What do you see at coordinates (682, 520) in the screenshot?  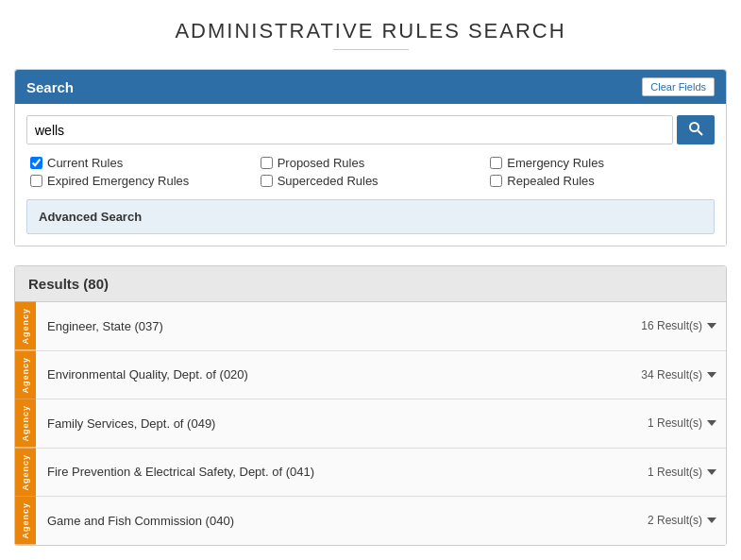 I see `result-count: 2 Result(s)` at bounding box center [682, 520].